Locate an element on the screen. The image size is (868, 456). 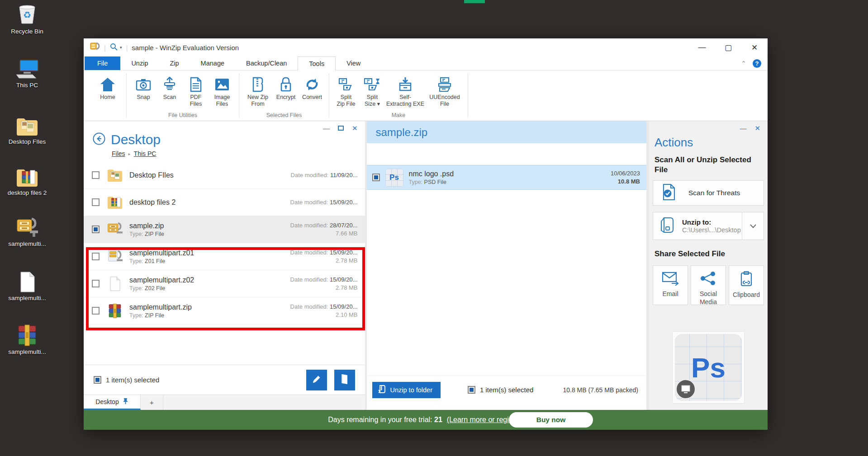
tab-zip: Zip is located at coordinates (174, 63).